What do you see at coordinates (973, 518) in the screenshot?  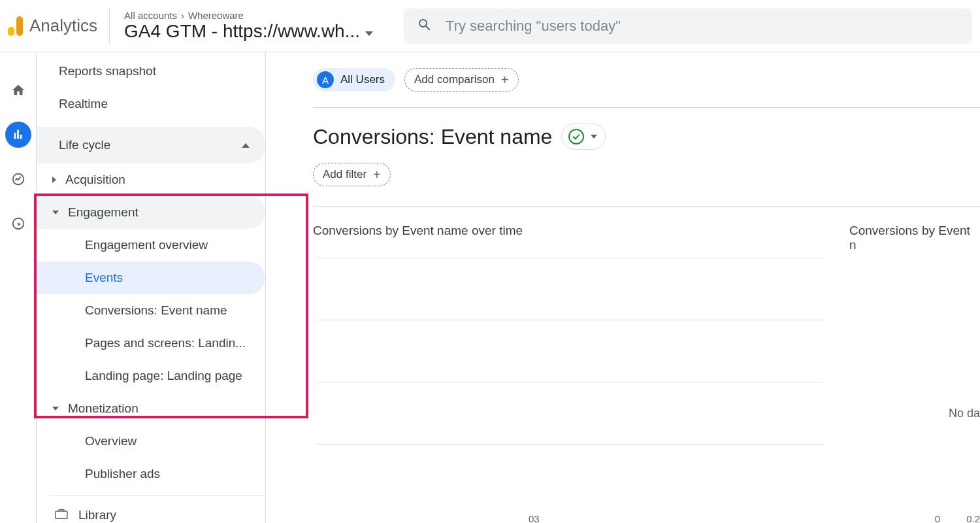 I see `y-axis-tick: 0.2` at bounding box center [973, 518].